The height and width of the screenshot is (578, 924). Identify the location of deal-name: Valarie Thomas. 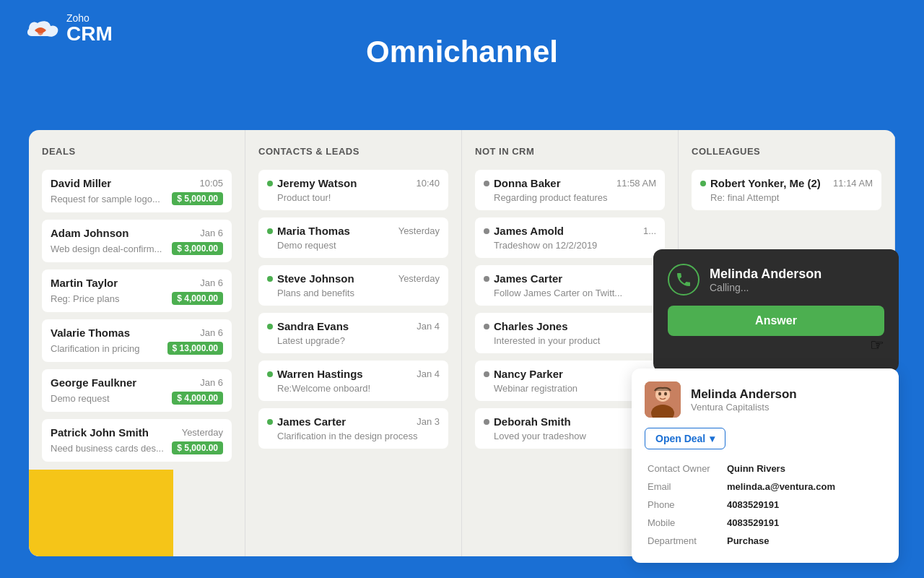
(90, 332).